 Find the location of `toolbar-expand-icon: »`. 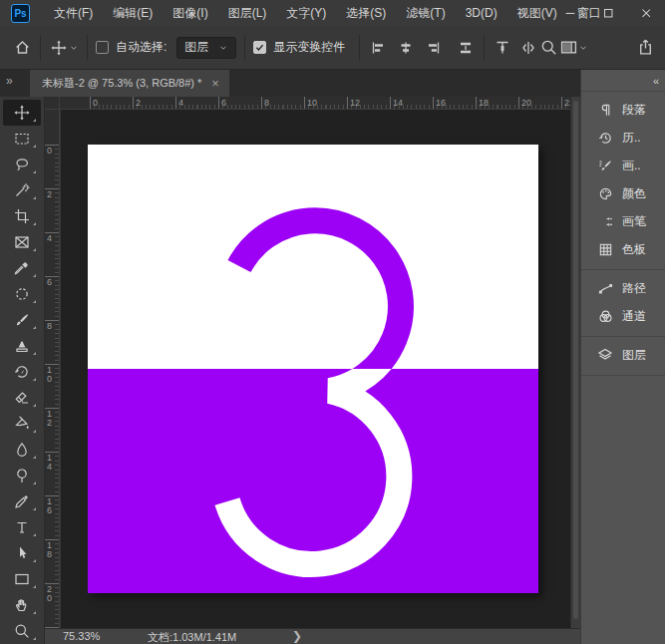

toolbar-expand-icon: » is located at coordinates (8, 81).